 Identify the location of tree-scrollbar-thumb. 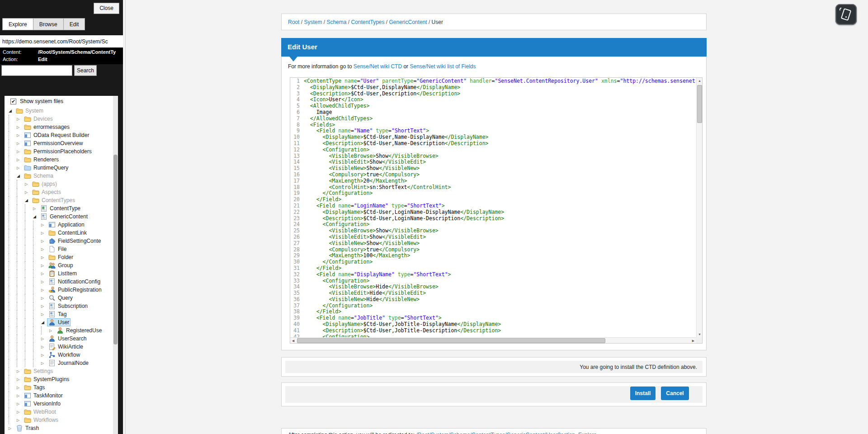
(116, 250).